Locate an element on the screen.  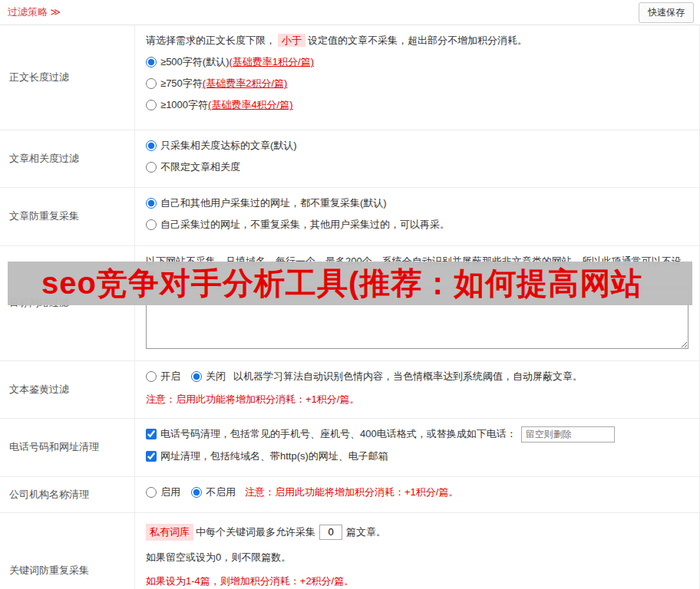
keyword-note-zero: 如果留空或设为0，则不限篇数。 is located at coordinates (418, 558).